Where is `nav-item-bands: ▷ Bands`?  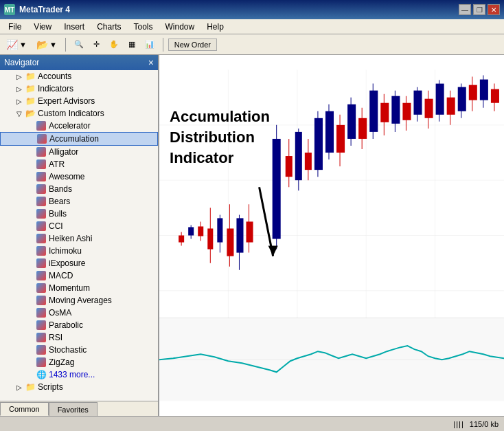 nav-item-bands: ▷ Bands is located at coordinates (79, 189).